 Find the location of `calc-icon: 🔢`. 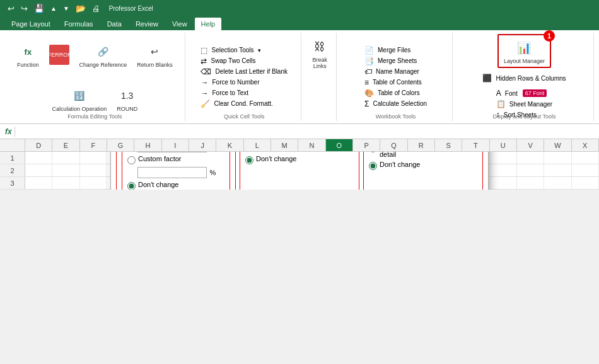

calc-icon: 🔢 is located at coordinates (79, 96).